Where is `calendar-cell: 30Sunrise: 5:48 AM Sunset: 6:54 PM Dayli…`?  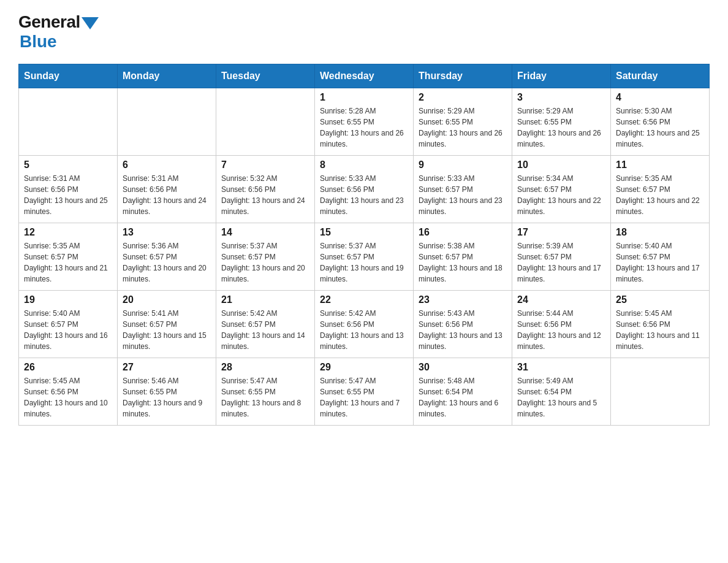 calendar-cell: 30Sunrise: 5:48 AM Sunset: 6:54 PM Dayli… is located at coordinates (463, 392).